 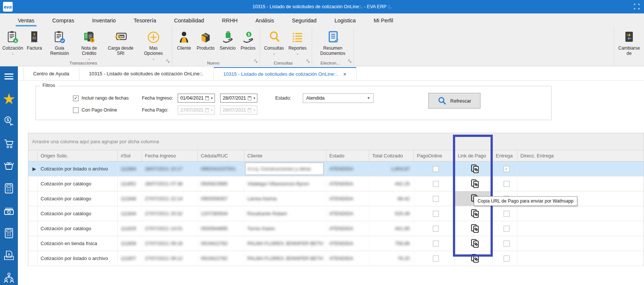 What do you see at coordinates (221, 156) in the screenshot?
I see `header-cedula: Cédula/RUC` at bounding box center [221, 156].